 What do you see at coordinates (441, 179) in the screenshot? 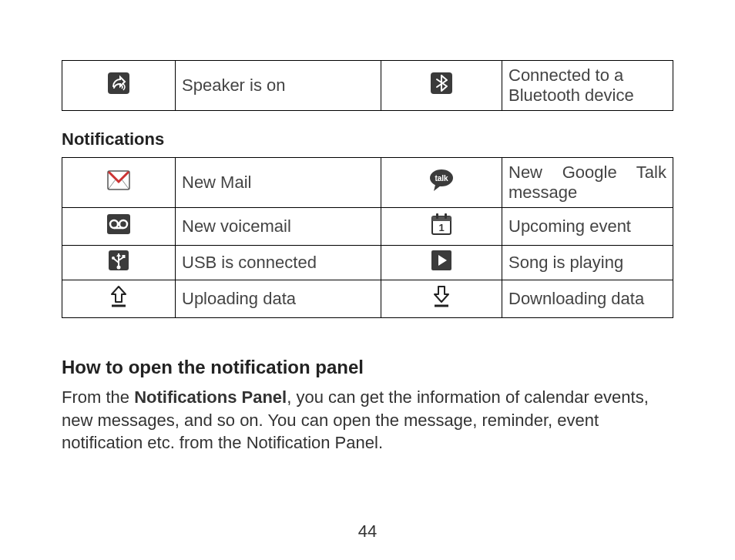
I see `svg-text: talk` at bounding box center [441, 179].